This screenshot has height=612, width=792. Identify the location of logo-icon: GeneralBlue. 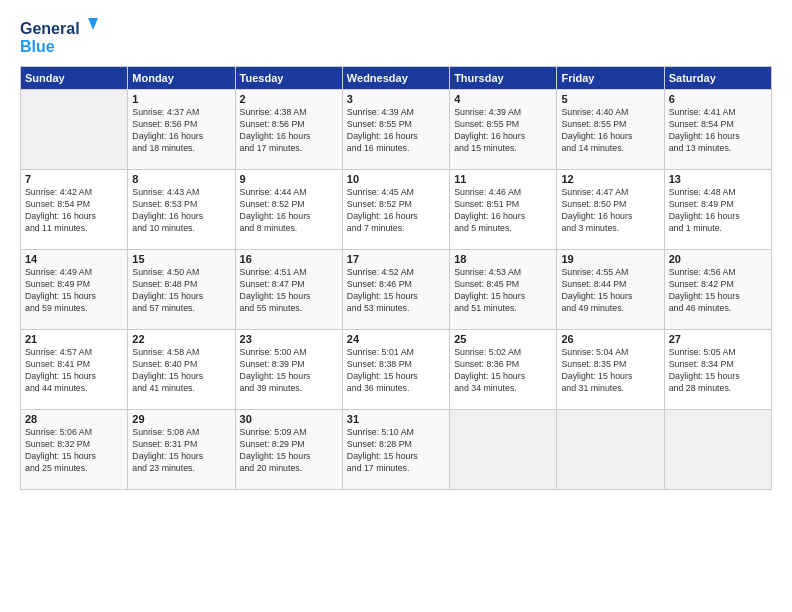
(60, 36).